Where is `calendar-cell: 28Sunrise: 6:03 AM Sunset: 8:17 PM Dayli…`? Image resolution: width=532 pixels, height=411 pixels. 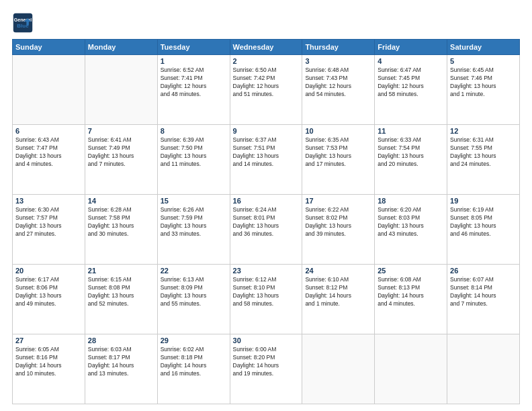
calendar-cell: 28Sunrise: 6:03 AM Sunset: 8:17 PM Dayli… is located at coordinates (121, 369).